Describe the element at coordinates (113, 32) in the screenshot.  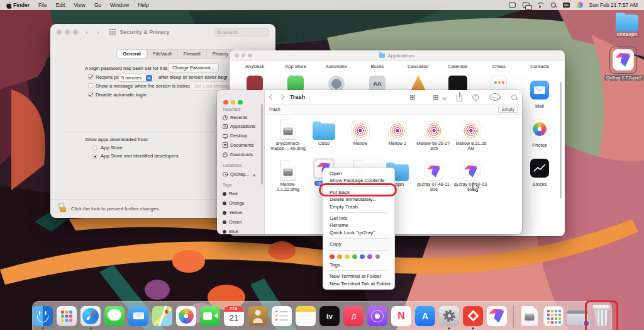
I see `show-all-icon` at that location.